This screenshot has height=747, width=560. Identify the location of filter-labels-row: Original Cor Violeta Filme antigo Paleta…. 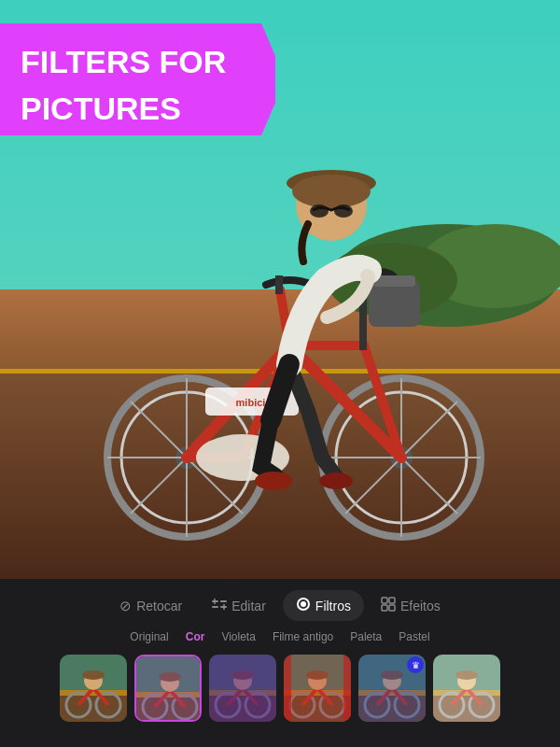
(280, 639).